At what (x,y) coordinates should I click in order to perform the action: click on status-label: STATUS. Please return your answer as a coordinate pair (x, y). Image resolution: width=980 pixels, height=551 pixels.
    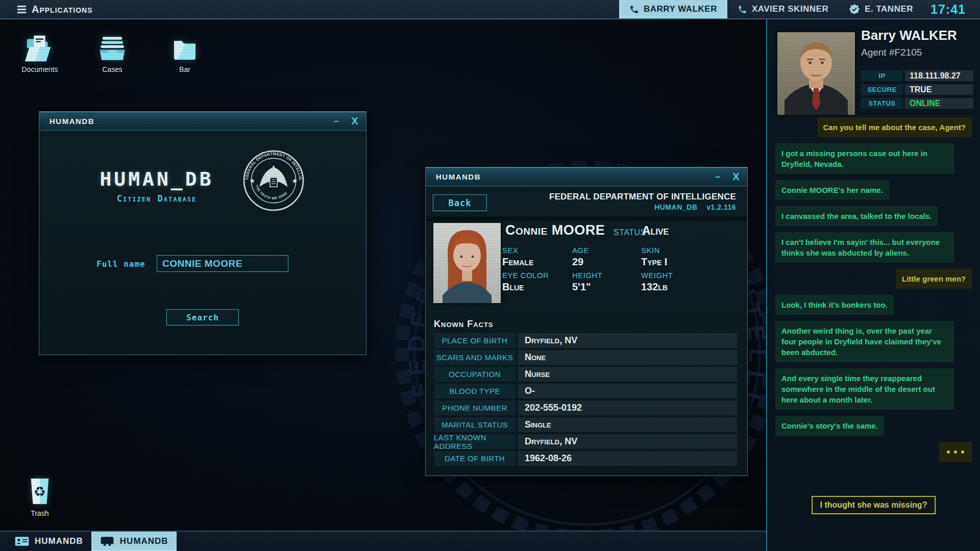
    Looking at the image, I should click on (630, 233).